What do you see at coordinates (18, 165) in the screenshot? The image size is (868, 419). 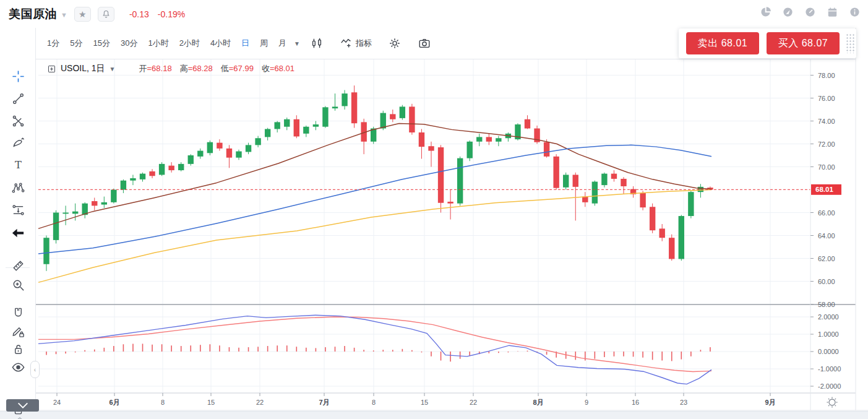 I see `tool-text: T` at bounding box center [18, 165].